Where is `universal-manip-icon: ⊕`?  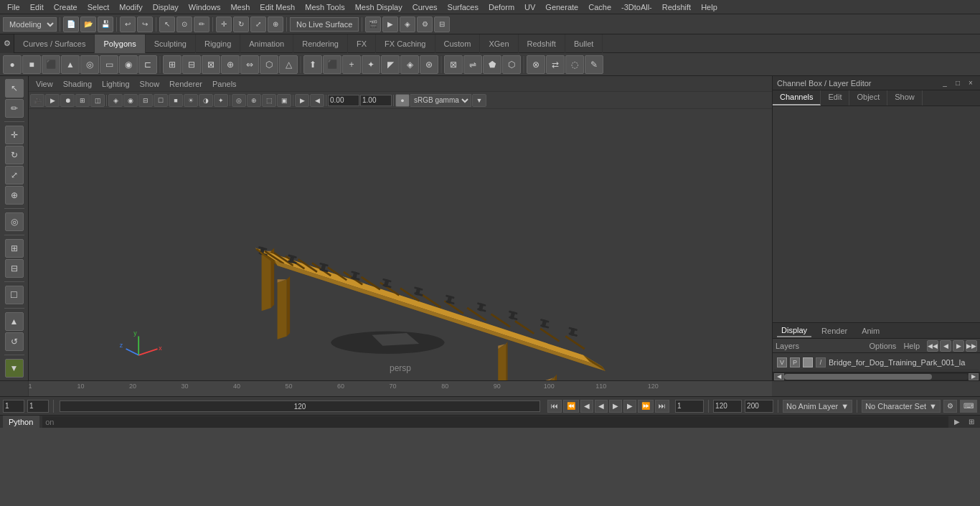 universal-manip-icon: ⊕ is located at coordinates (275, 24).